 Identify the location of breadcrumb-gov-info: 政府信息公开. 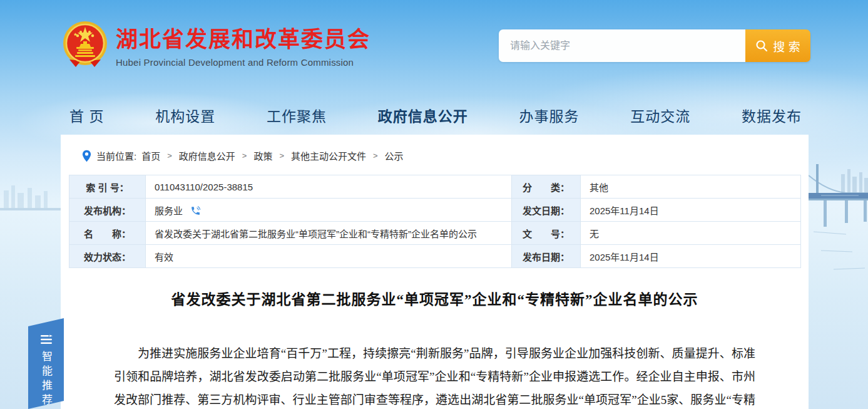
(207, 155).